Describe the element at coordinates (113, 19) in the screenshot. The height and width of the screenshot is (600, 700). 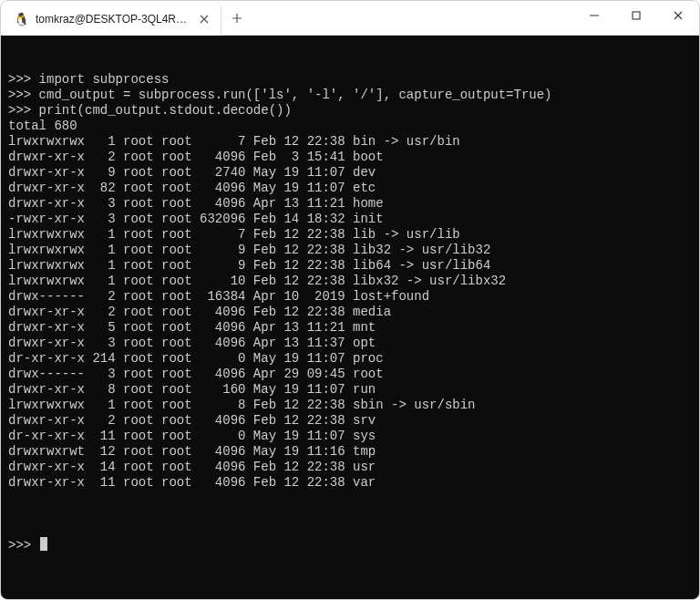
I see `tab-title: tomkraz@DESKTOP-3QL4R4P:` at that location.